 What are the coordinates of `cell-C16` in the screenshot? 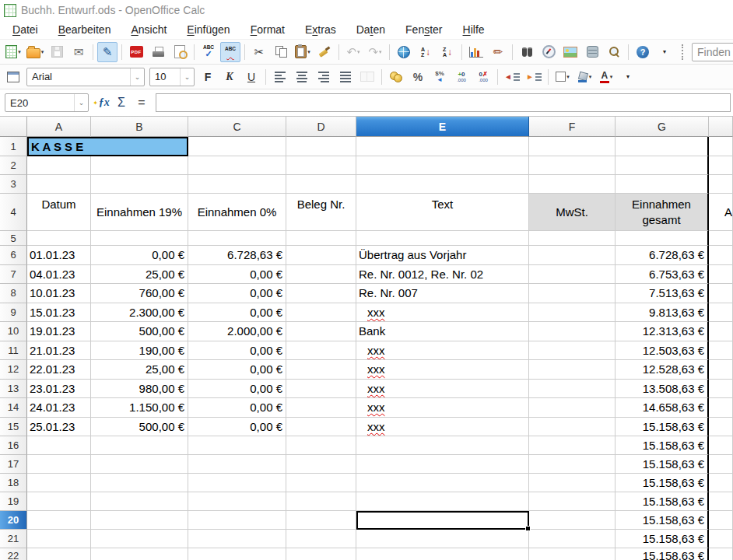 It's located at (237, 446).